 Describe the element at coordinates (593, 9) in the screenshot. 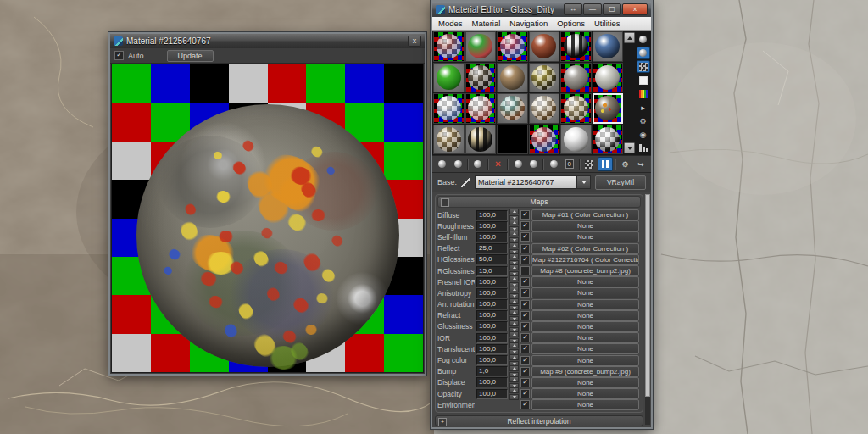

I see `minimize-icon: —` at that location.